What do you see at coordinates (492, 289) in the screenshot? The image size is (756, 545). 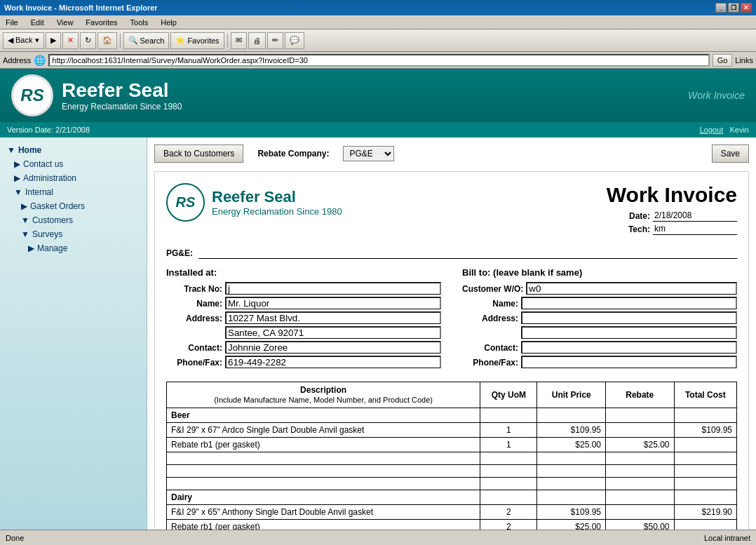 I see `cust-wo-label: Customer W/O:` at bounding box center [492, 289].